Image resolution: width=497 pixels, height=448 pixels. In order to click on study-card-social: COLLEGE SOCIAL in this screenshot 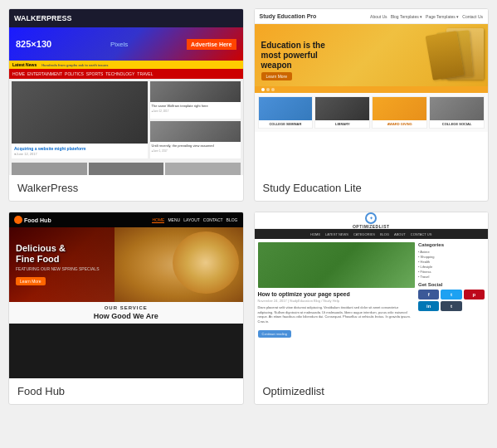, I will do `click(456, 113)`.